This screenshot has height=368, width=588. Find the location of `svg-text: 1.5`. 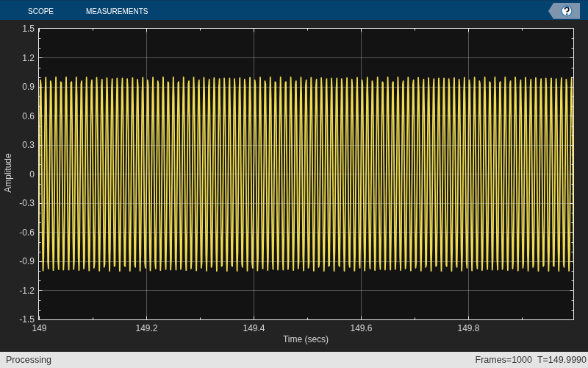

svg-text: 1.5 is located at coordinates (28, 29).